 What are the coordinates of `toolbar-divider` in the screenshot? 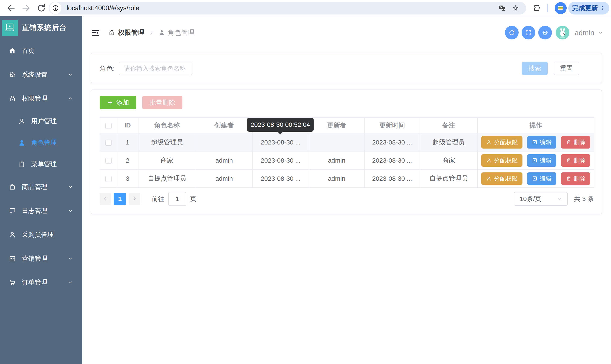 It's located at (548, 8).